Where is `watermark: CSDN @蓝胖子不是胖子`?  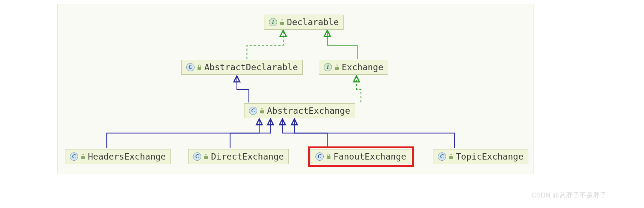 watermark: CSDN @蓝胖子不是胖子 is located at coordinates (569, 195).